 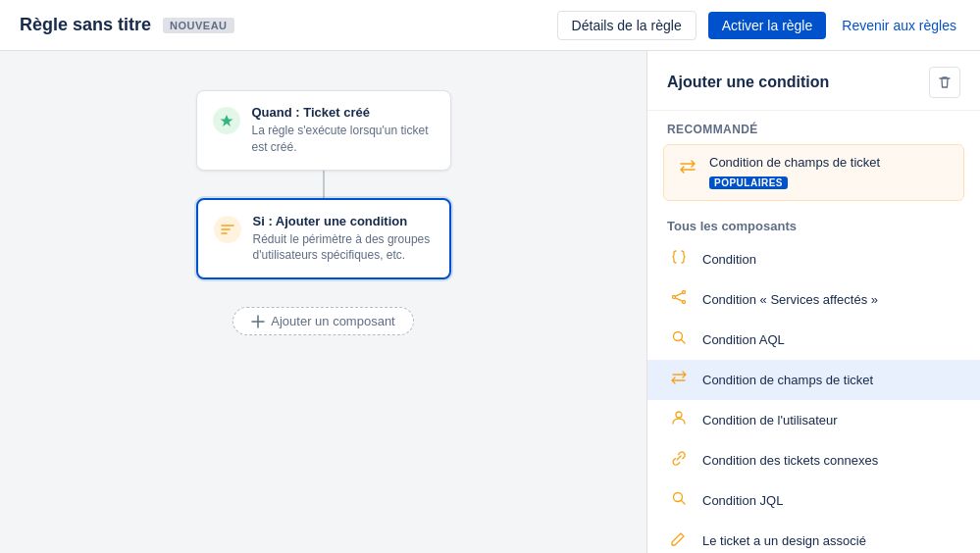 I want to click on header-actions: Détails de la règle Activer la règle Rev…, so click(x=759, y=25).